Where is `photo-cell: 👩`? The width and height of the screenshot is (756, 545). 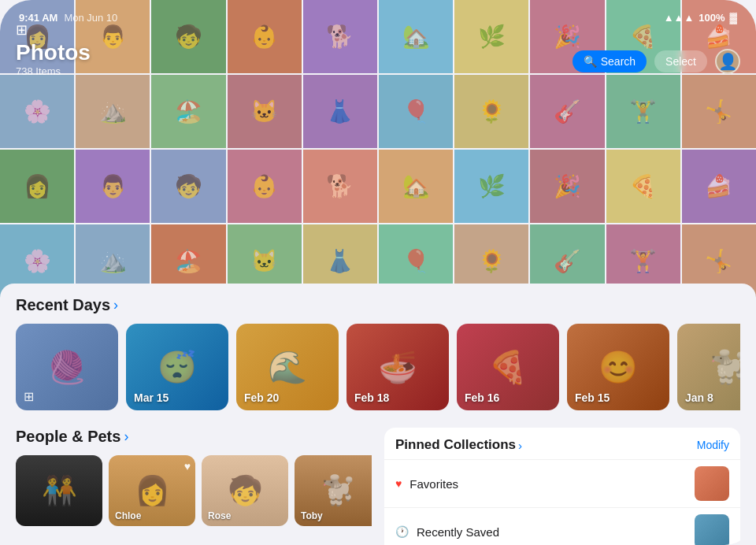
photo-cell: 👩 is located at coordinates (37, 186).